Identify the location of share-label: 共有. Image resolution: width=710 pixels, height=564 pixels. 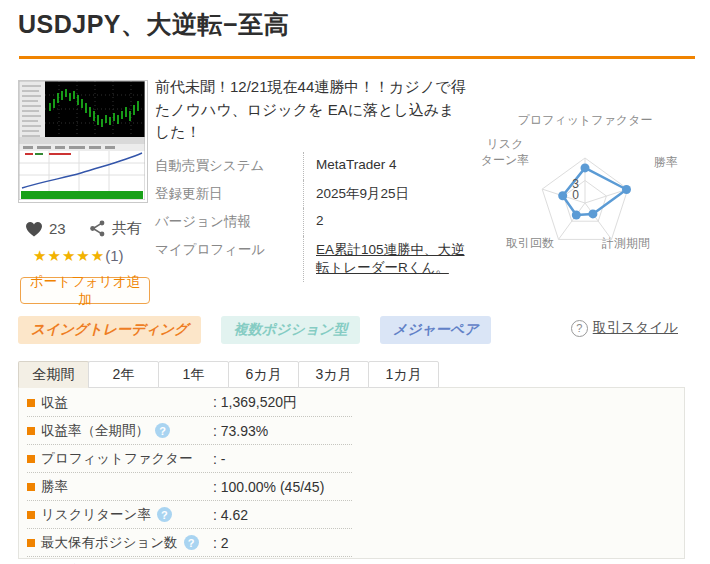
(127, 228).